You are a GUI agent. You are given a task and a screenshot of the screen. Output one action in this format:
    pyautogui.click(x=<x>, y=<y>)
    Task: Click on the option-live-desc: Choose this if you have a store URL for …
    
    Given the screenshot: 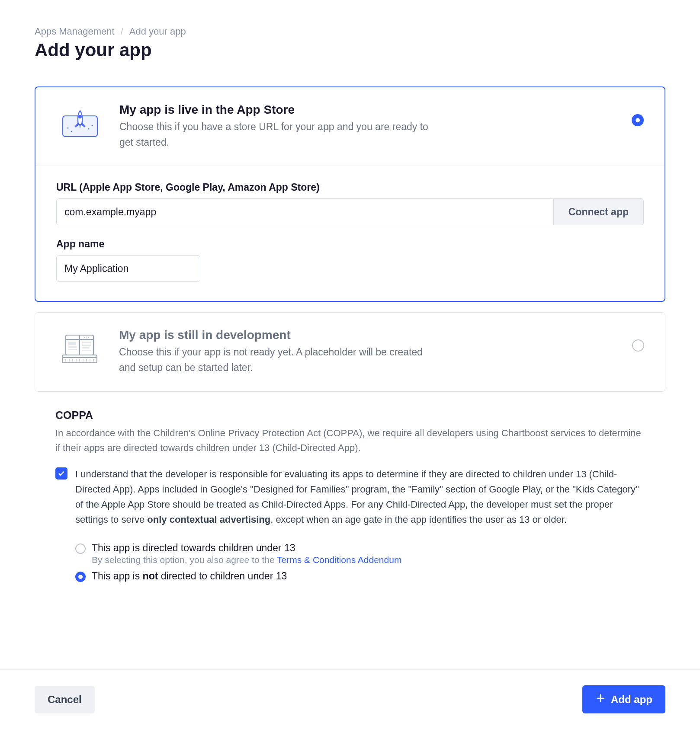 What is the action you would take?
    pyautogui.click(x=275, y=135)
    